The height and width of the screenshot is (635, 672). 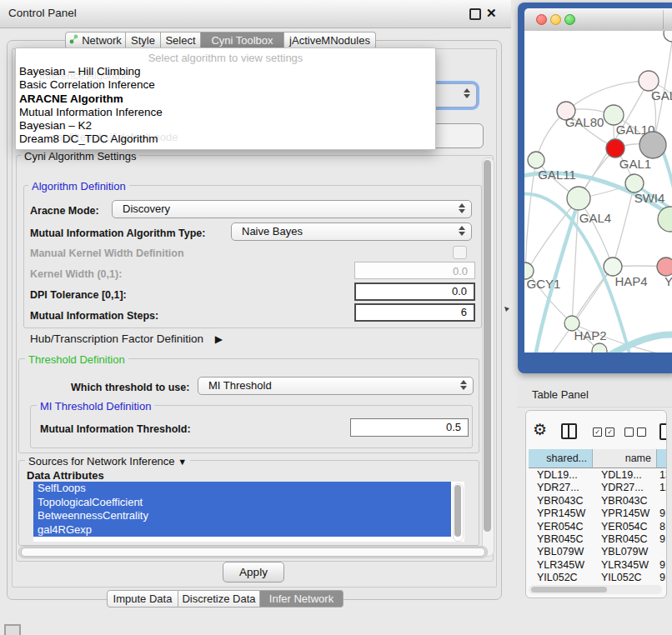 I want to click on table-column-header: shared..., so click(x=560, y=458).